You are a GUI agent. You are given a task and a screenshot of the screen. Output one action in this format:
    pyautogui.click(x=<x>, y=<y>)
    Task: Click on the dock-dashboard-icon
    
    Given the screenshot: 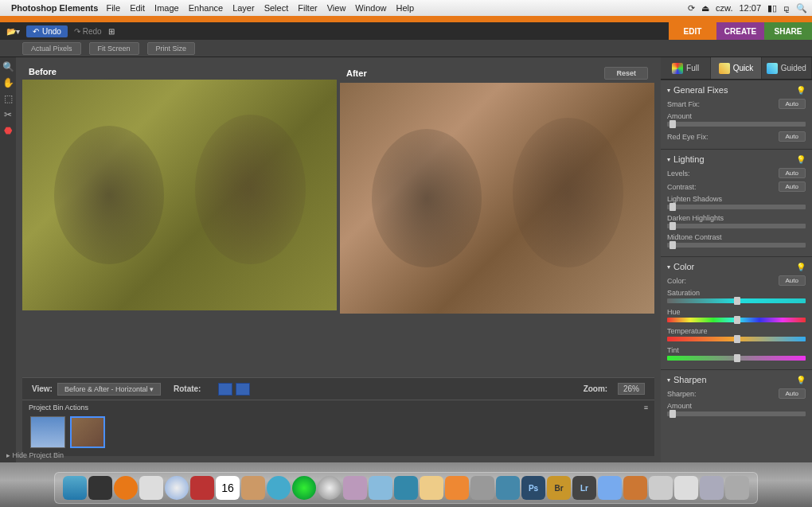 What is the action you would take?
    pyautogui.click(x=100, y=488)
    